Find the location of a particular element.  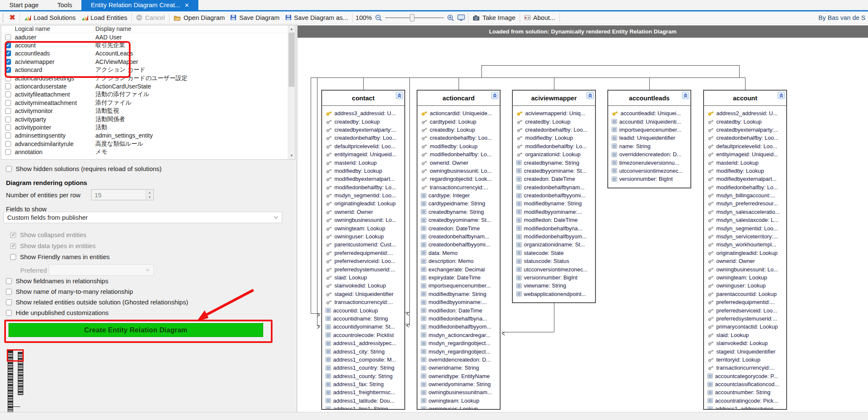

show-fieldnames-checkbox is located at coordinates (9, 281).